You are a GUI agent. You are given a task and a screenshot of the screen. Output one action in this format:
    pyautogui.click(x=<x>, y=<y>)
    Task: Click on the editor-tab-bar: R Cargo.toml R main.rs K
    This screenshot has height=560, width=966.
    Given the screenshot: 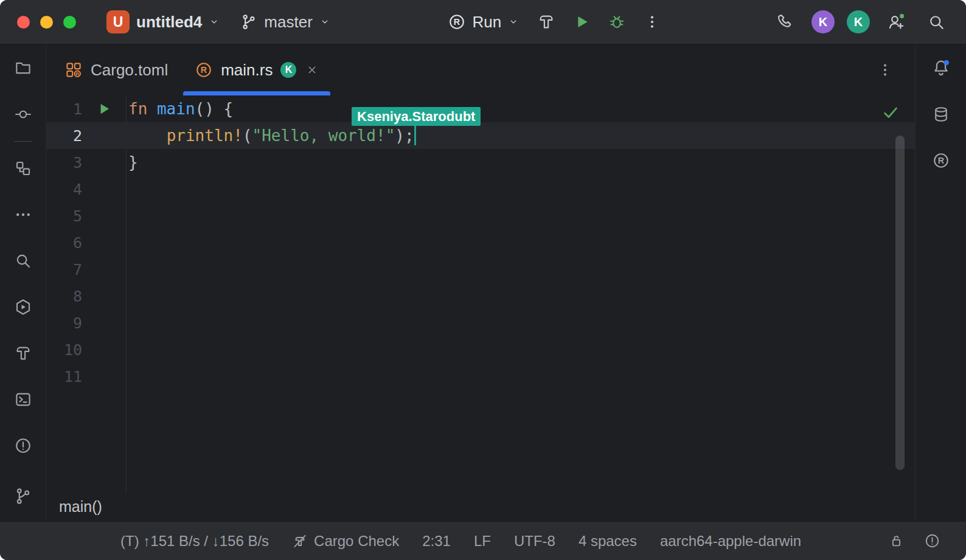 What is the action you would take?
    pyautogui.click(x=481, y=70)
    